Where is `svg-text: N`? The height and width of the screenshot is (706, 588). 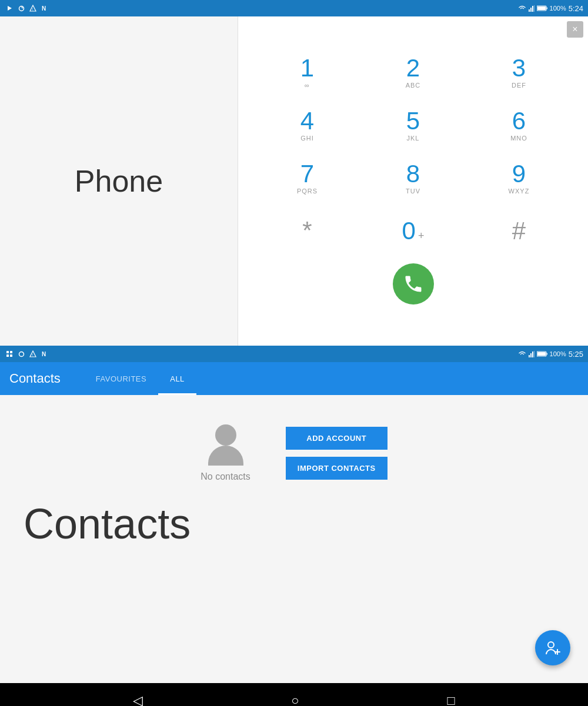 svg-text: N is located at coordinates (44, 8).